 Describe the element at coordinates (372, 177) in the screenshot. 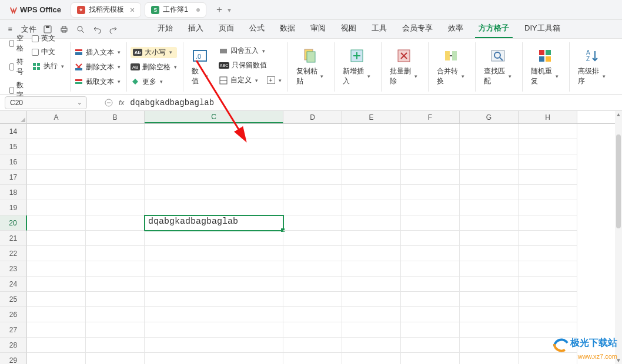

I see `cell-E17` at that location.